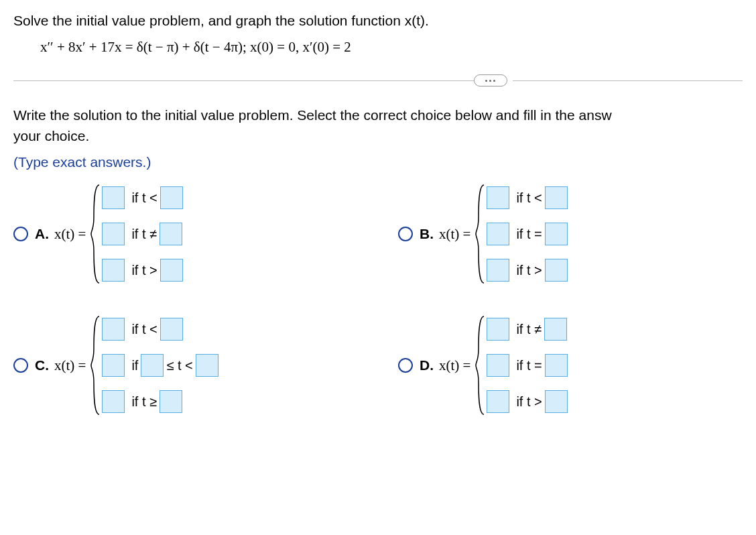 The width and height of the screenshot is (756, 535). I want to click on choice-d-case3-value, so click(498, 402).